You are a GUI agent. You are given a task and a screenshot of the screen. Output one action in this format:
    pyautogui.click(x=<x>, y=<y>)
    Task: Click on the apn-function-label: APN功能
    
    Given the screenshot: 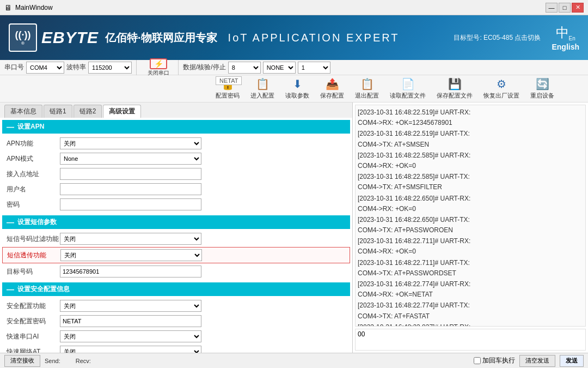 What is the action you would take?
    pyautogui.click(x=31, y=144)
    